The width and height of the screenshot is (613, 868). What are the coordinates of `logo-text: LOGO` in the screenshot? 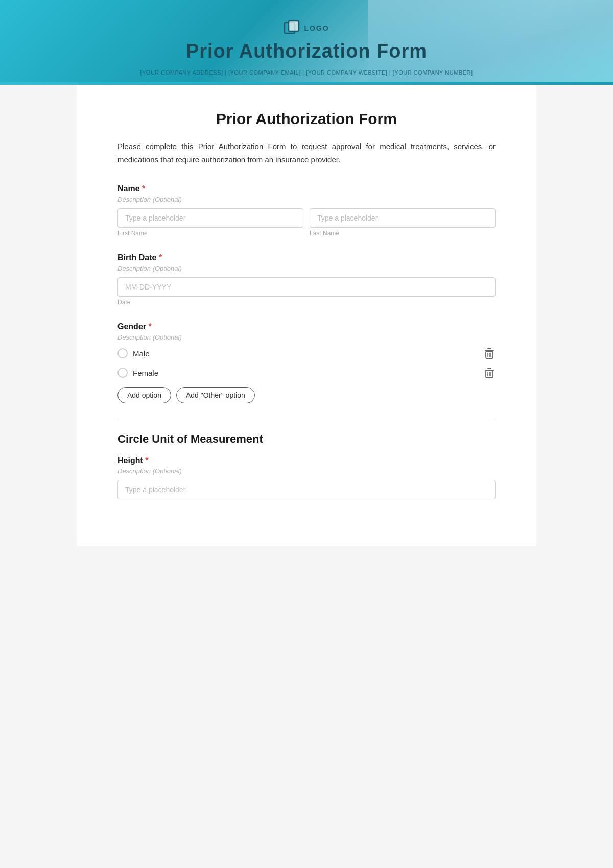 It's located at (317, 28).